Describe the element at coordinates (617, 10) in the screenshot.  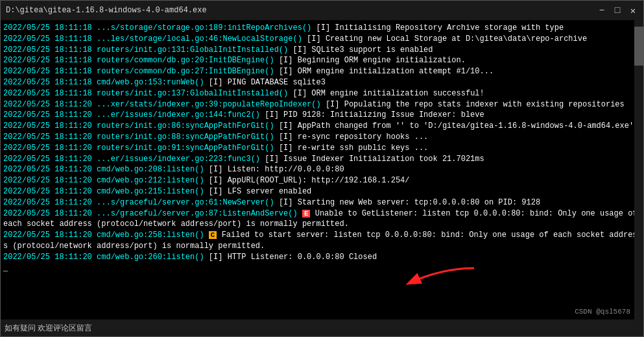
I see `window-controls: − □ ✕` at that location.